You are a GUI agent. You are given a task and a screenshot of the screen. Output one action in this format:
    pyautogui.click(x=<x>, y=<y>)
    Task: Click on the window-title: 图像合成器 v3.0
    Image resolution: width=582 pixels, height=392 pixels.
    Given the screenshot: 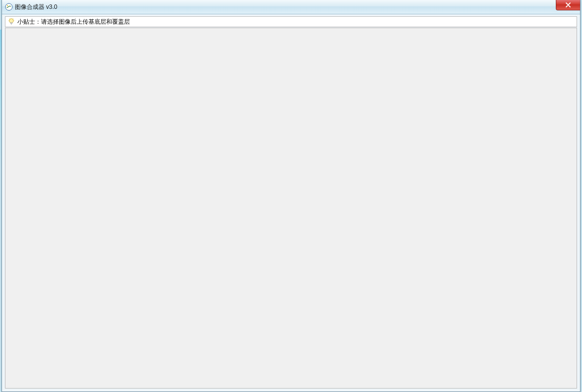 What is the action you would take?
    pyautogui.click(x=36, y=7)
    